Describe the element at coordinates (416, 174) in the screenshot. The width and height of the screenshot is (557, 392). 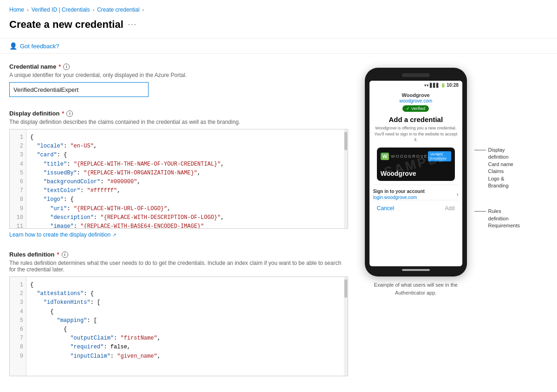
I see `phone-screen: ▾▾ ▋▋▋ 🔋 10:28 Woodgrove woodgrove.com` at that location.